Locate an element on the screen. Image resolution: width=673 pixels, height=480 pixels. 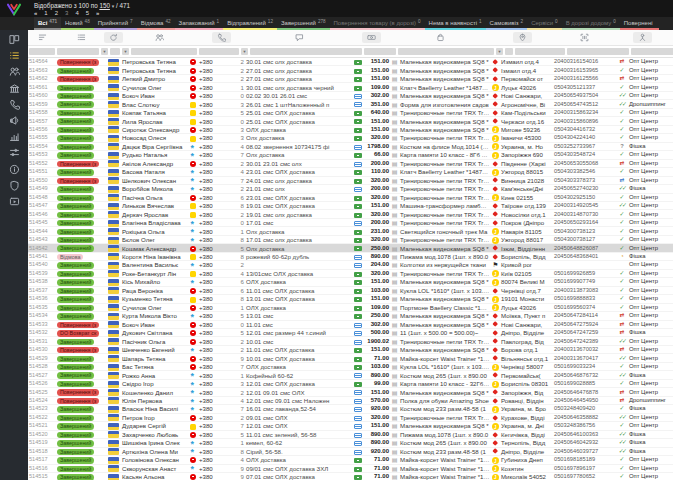
status-badge: Відмова is located at coordinates (70, 257).